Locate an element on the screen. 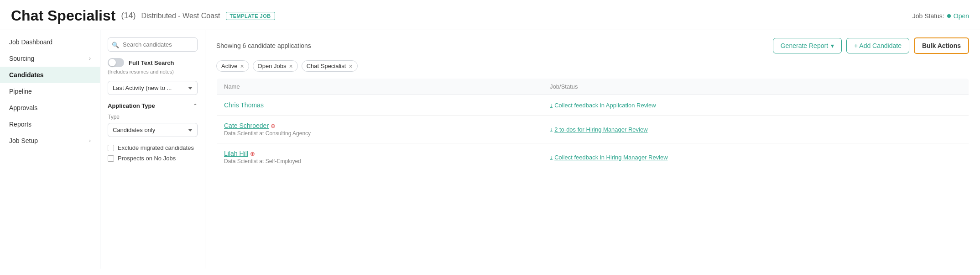  action-buttons: Generate Report ▾ + Add Candidate Bulk A… is located at coordinates (871, 46).